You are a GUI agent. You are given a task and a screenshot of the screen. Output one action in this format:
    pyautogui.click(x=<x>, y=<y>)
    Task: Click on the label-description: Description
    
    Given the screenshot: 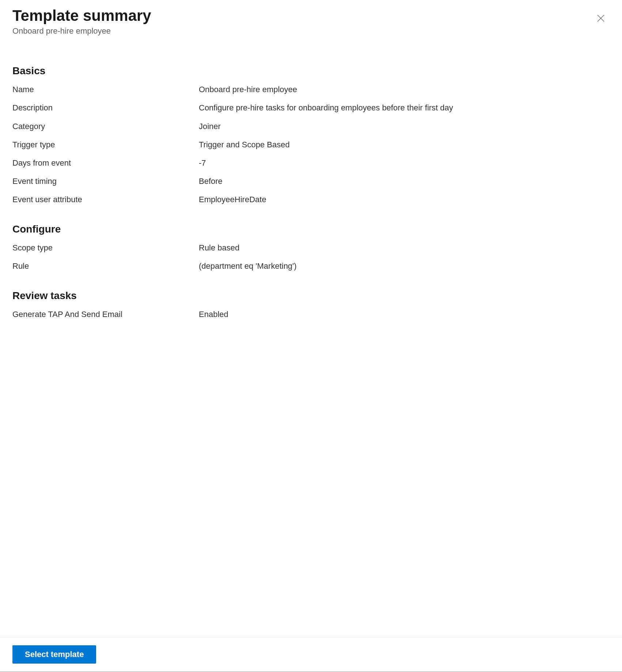 What is the action you would take?
    pyautogui.click(x=106, y=108)
    